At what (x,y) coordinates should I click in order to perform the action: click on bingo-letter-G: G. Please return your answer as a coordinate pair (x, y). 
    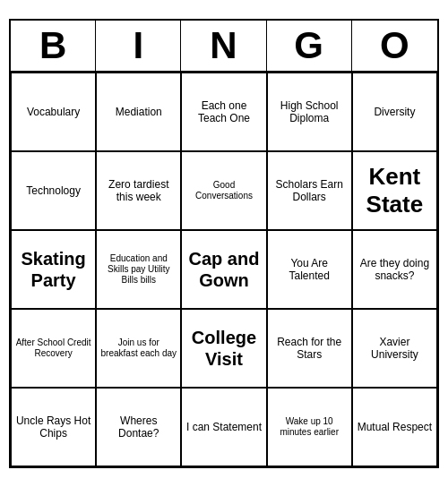
    Looking at the image, I should click on (310, 46).